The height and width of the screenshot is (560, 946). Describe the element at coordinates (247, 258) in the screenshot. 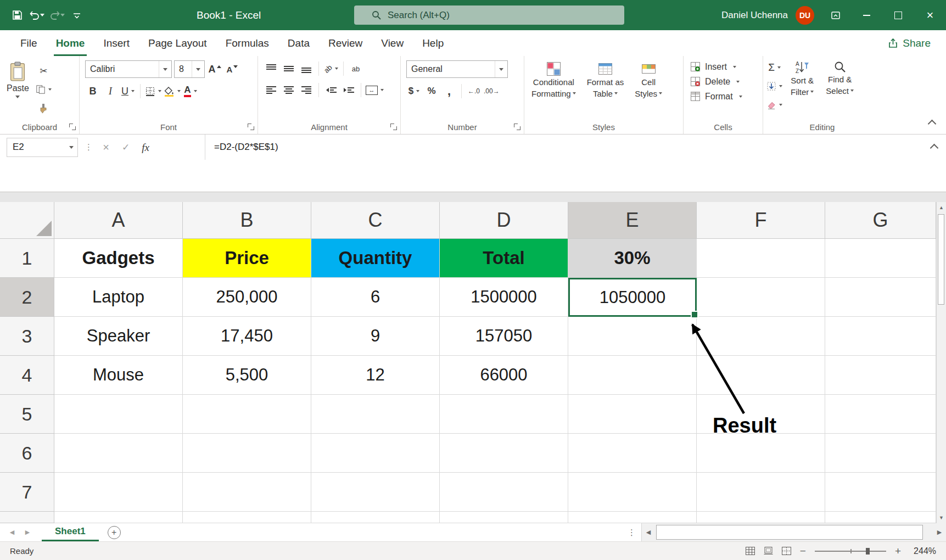

I see `cell-B1: Price` at that location.